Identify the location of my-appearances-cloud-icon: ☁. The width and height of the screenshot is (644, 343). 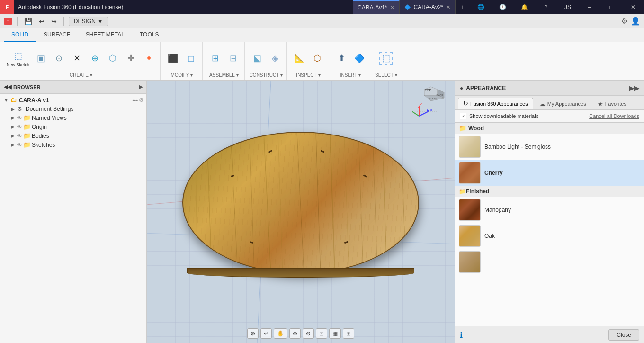
(543, 104).